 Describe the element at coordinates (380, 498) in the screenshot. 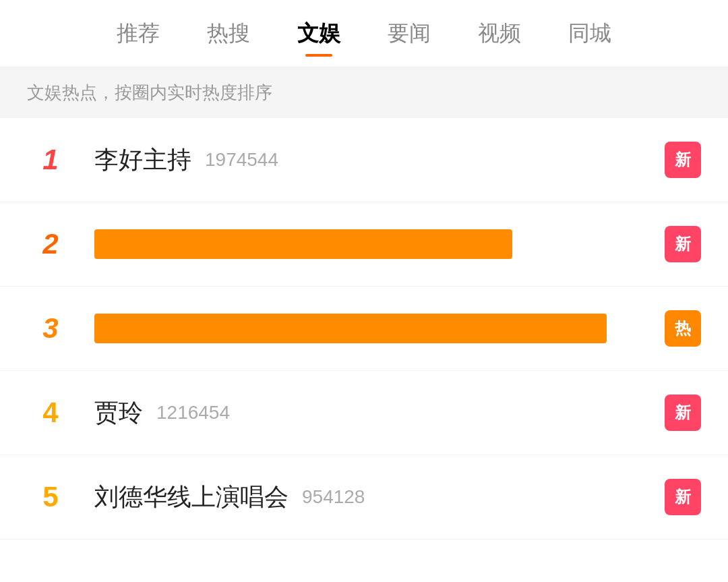

I see `item-content: 刘德华线上演唱会 954128` at that location.